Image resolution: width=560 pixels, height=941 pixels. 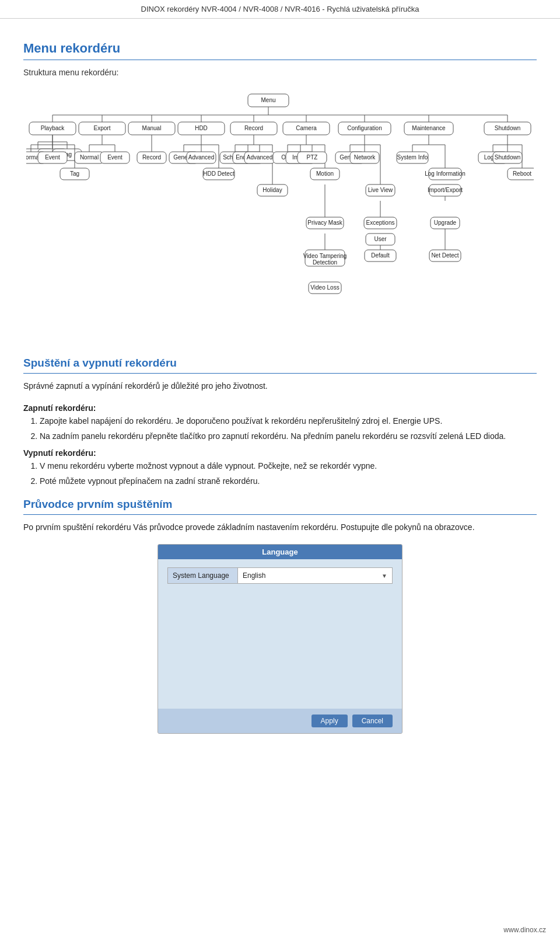 I want to click on vypnuti-step-1: V menu rekordéru vyberte možnost vypnout…, so click(x=288, y=466).